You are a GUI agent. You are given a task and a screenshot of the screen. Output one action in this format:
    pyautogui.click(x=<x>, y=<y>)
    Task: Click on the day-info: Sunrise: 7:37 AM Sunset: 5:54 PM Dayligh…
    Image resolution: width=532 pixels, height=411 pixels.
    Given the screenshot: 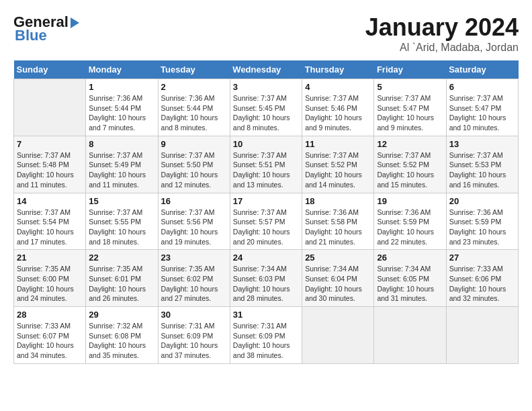 What is the action you would take?
    pyautogui.click(x=50, y=227)
    